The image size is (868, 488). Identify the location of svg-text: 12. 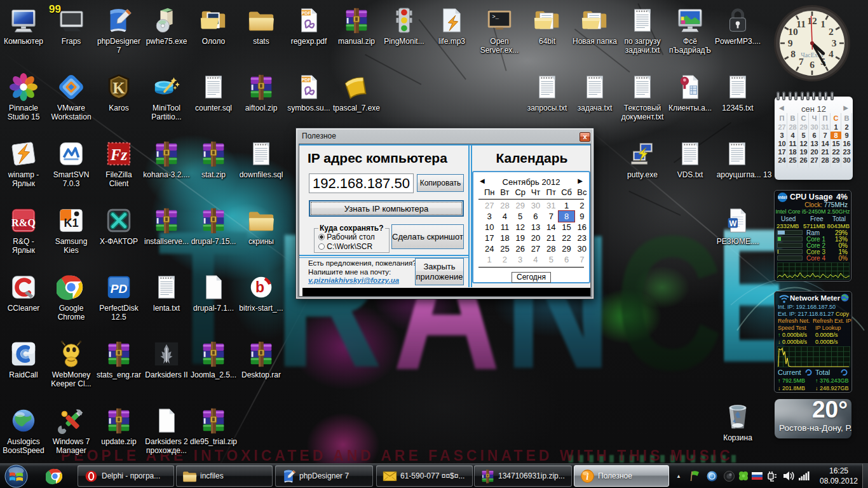
(812, 20).